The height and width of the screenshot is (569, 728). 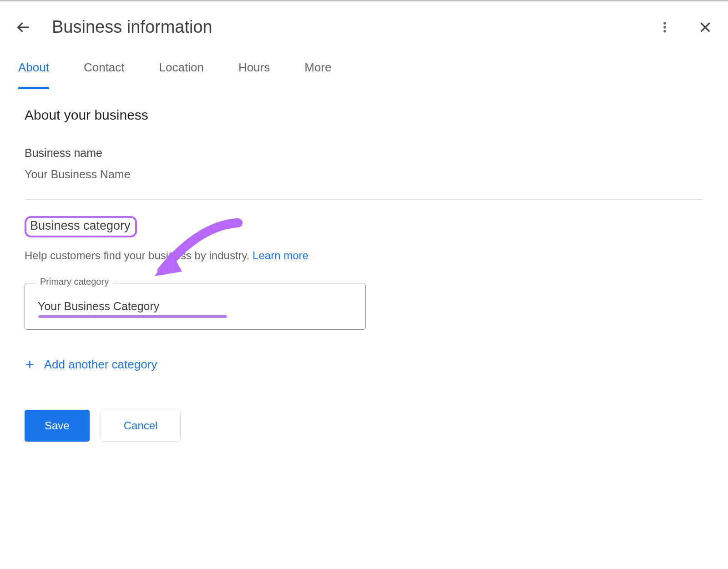 I want to click on close-icon, so click(x=705, y=27).